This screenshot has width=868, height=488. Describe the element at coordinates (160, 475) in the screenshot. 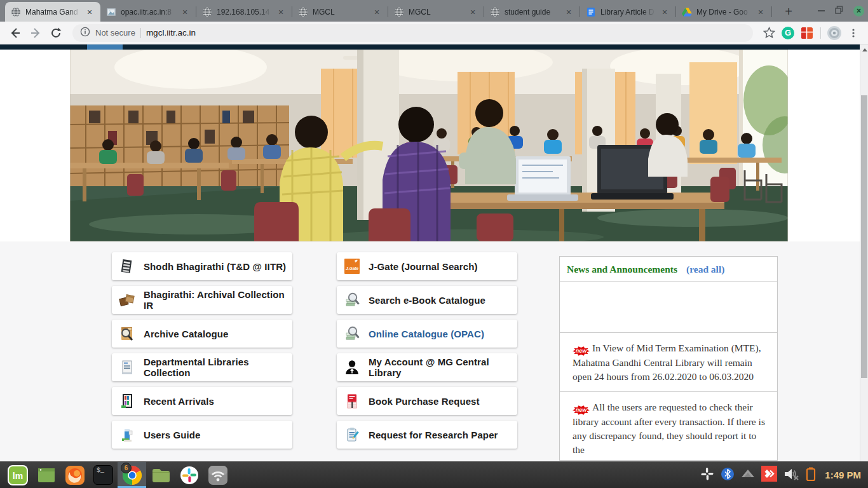

I see `file-manager-launcher` at that location.